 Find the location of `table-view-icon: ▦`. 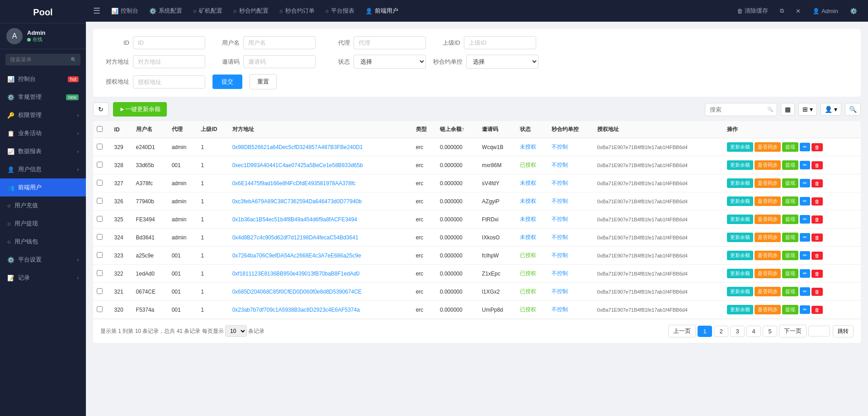

table-view-icon: ▦ is located at coordinates (788, 109).